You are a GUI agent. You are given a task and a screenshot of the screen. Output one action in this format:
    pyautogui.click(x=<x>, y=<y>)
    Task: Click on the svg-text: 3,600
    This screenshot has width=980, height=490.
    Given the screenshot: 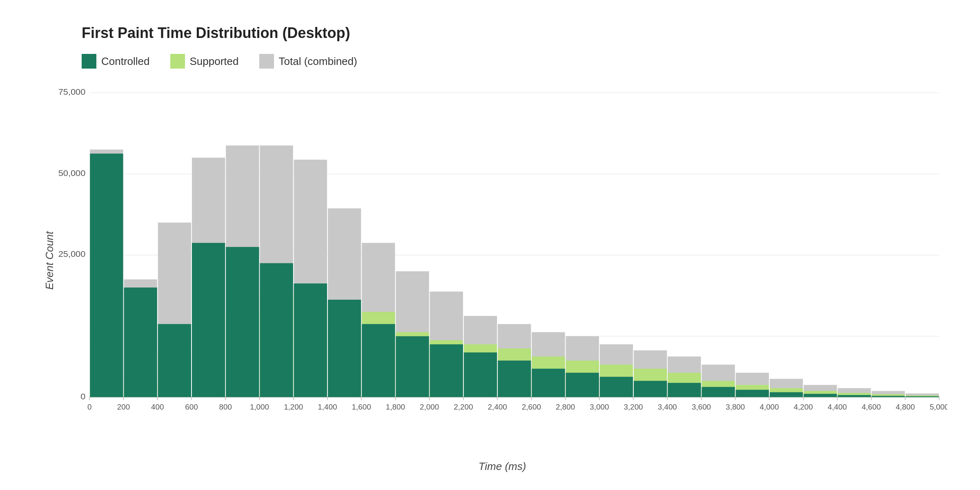 What is the action you would take?
    pyautogui.click(x=702, y=407)
    